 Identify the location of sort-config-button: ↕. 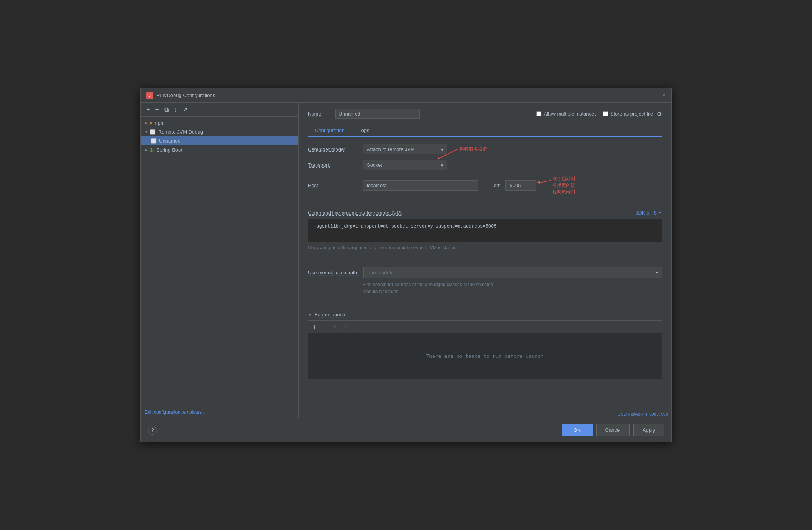
(175, 110).